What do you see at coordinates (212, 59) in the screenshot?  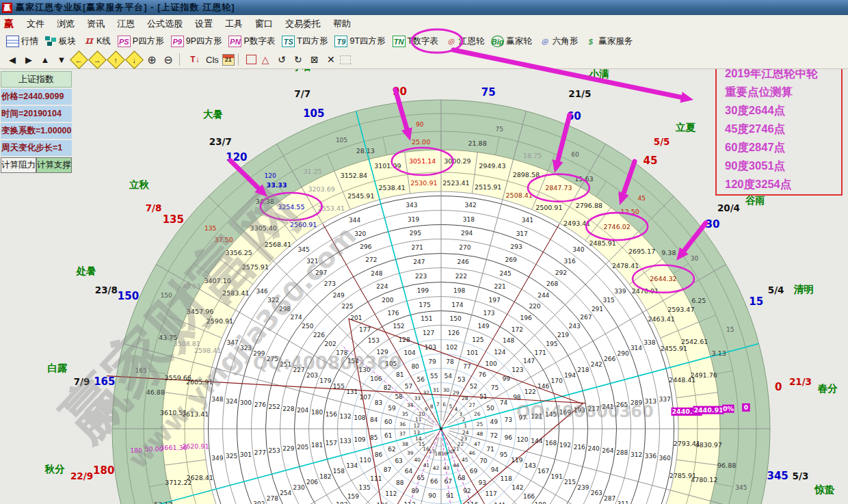 I see `cls-button: Cls` at bounding box center [212, 59].